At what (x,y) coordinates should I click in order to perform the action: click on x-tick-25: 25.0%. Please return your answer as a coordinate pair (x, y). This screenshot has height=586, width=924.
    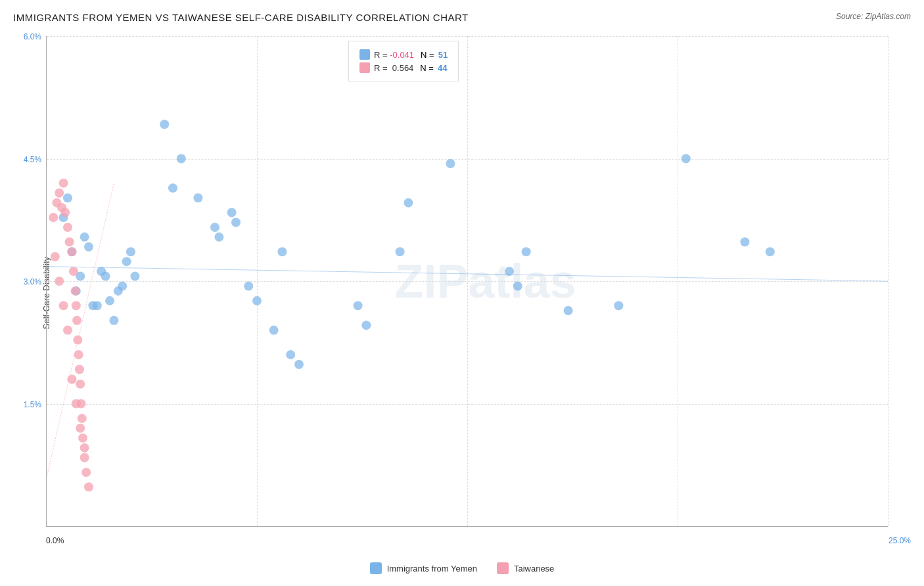
    Looking at the image, I should click on (900, 541).